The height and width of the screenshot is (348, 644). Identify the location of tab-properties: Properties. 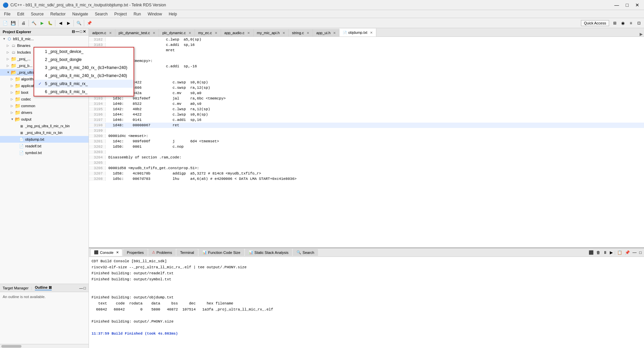
(135, 253).